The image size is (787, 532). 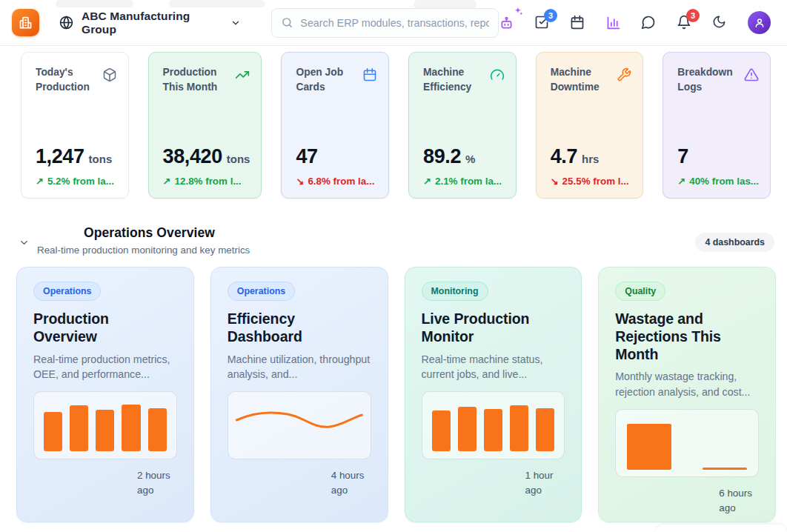 What do you see at coordinates (717, 125) in the screenshot?
I see `kpi-card-breakdown-logs: Breakdown Logs 7 ↗ 40% from las...` at bounding box center [717, 125].